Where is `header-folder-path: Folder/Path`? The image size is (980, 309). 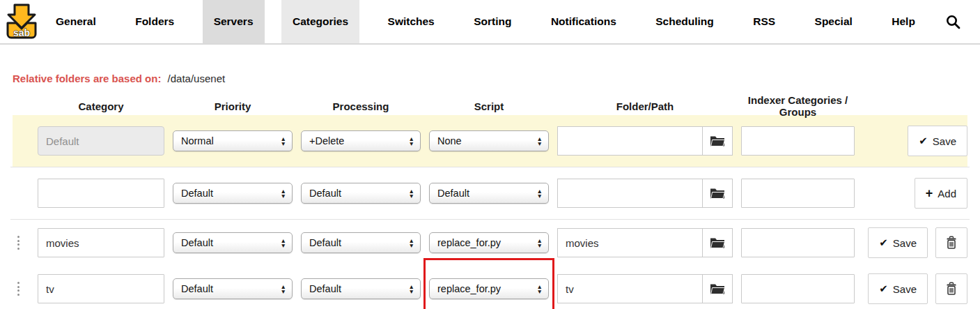 header-folder-path: Folder/Path is located at coordinates (645, 106).